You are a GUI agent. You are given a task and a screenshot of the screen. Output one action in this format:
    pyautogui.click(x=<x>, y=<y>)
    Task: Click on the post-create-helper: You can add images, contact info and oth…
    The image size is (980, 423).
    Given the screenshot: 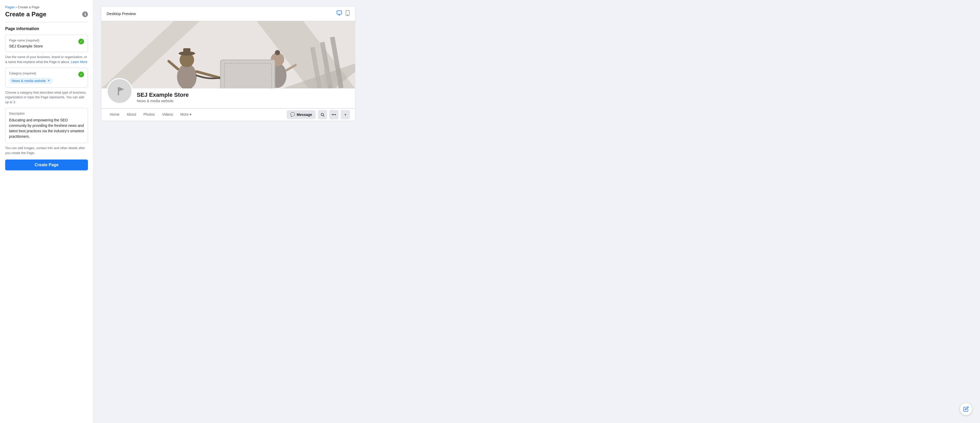 What is the action you would take?
    pyautogui.click(x=46, y=151)
    